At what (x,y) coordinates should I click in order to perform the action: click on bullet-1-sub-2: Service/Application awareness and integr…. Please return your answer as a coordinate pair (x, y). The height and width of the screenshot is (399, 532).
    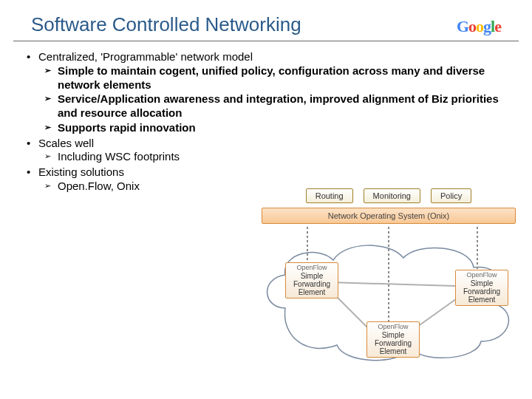
    Looking at the image, I should click on (282, 106).